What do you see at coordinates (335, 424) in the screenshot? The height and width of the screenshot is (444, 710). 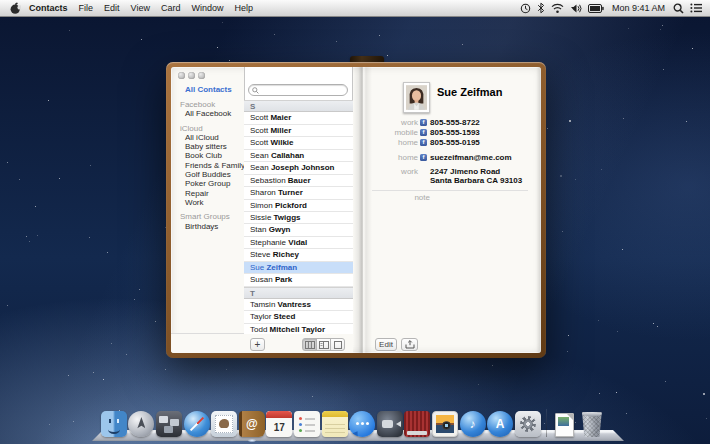 I see `notes-dock-icon` at bounding box center [335, 424].